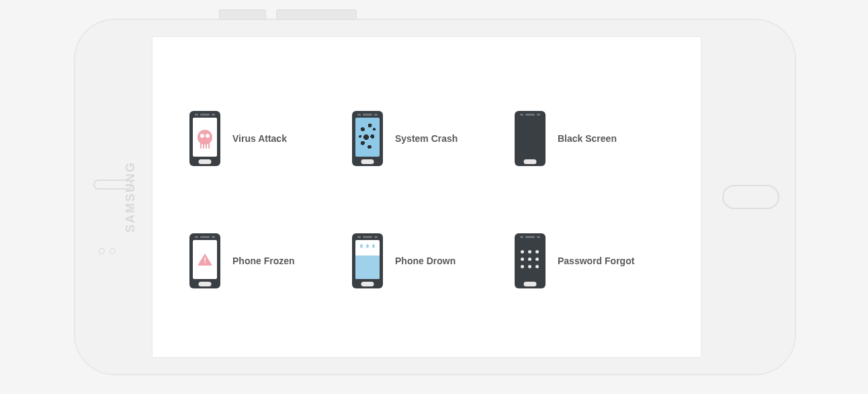 The height and width of the screenshot is (394, 868). Describe the element at coordinates (530, 260) in the screenshot. I see `pattern-lock-icon` at that location.